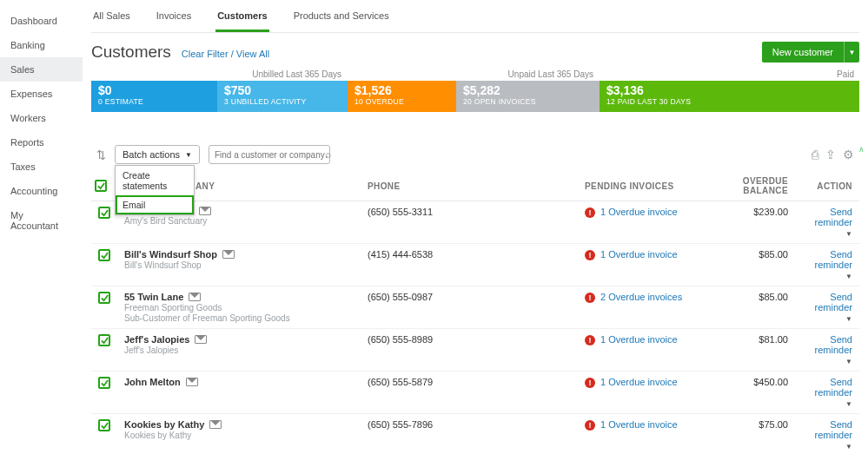 Image resolution: width=868 pixels, height=454 pixels. Describe the element at coordinates (42, 220) in the screenshot. I see `sidebar-item-my-accountant: My Accountant` at that location.